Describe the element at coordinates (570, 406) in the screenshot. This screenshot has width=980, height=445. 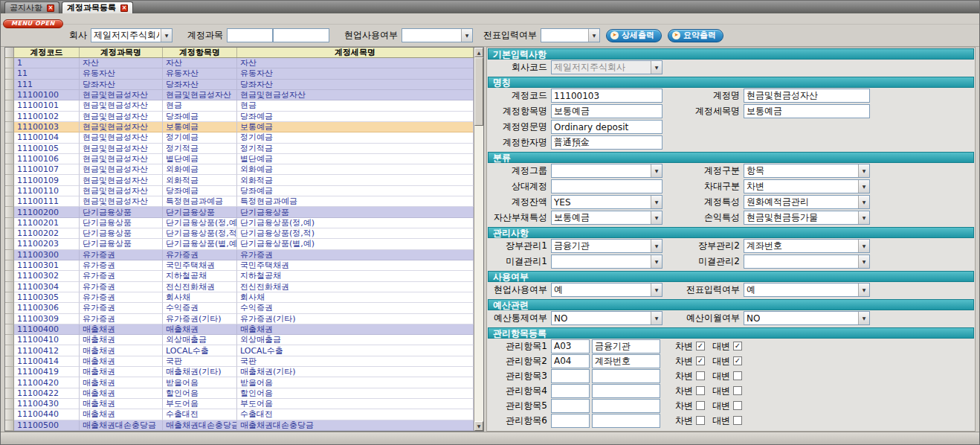
I see `mgmt-item-5-code-input` at that location.